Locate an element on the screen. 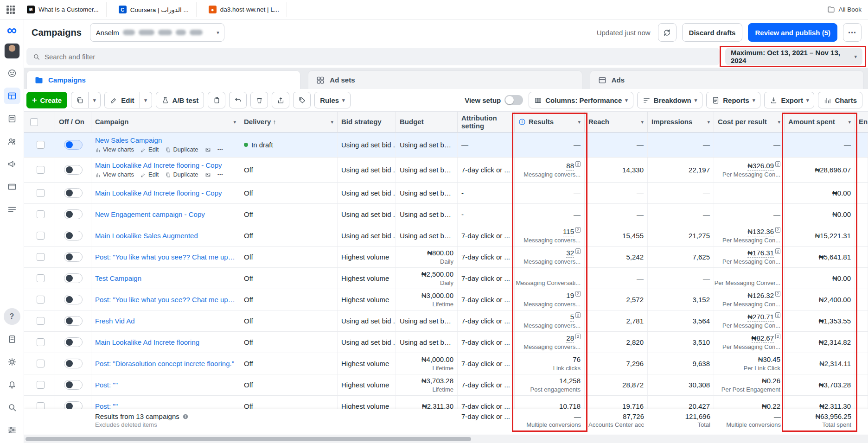 The height and width of the screenshot is (443, 868). tab-ads: Ads is located at coordinates (727, 80).